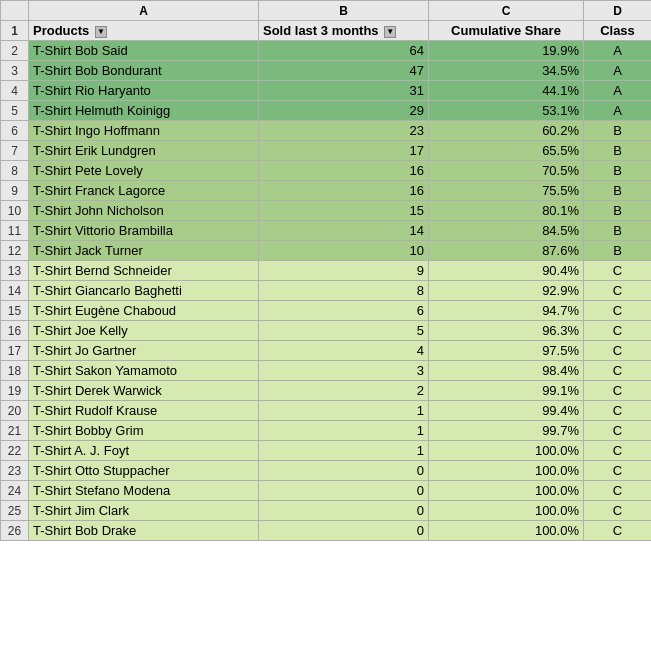 Image resolution: width=651 pixels, height=655 pixels. Describe the element at coordinates (326, 91) in the screenshot. I see `table-row: 4T-Shirt Rio Haryanto3144.1%A` at that location.